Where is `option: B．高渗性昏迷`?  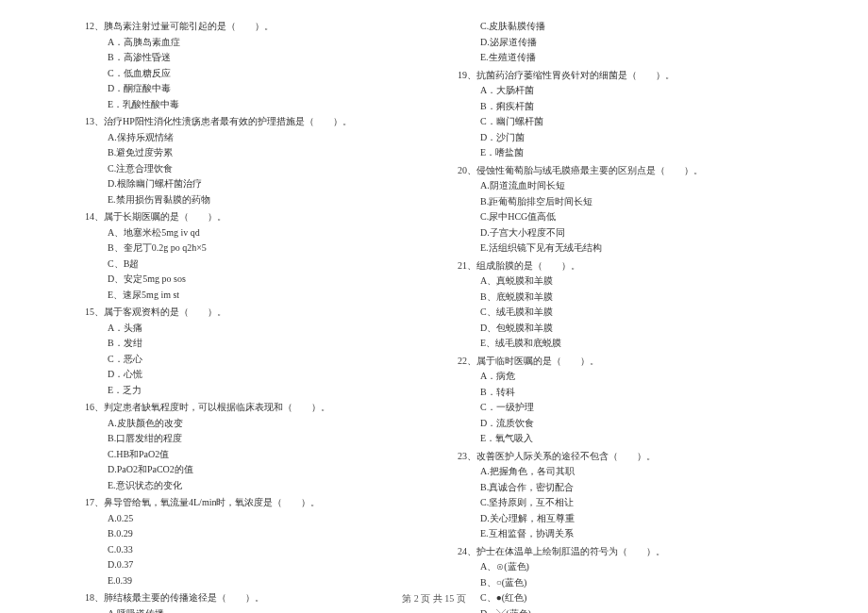
option: B．高渗性昏迷 is located at coordinates (247, 58).